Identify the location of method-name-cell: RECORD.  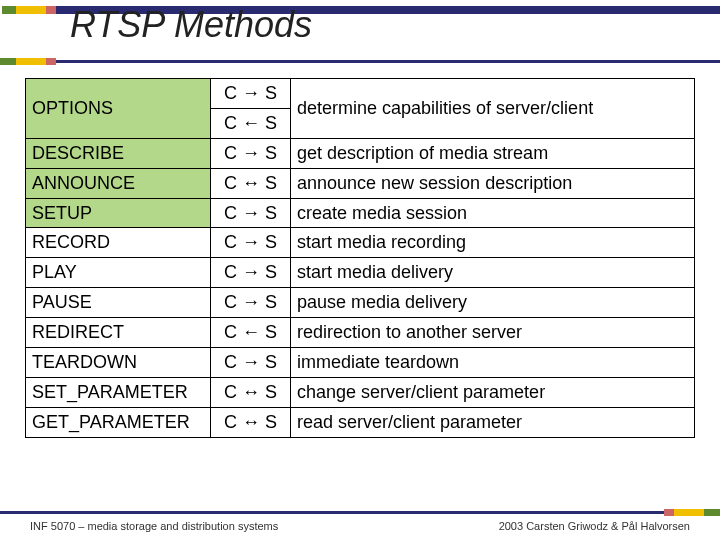
(118, 243).